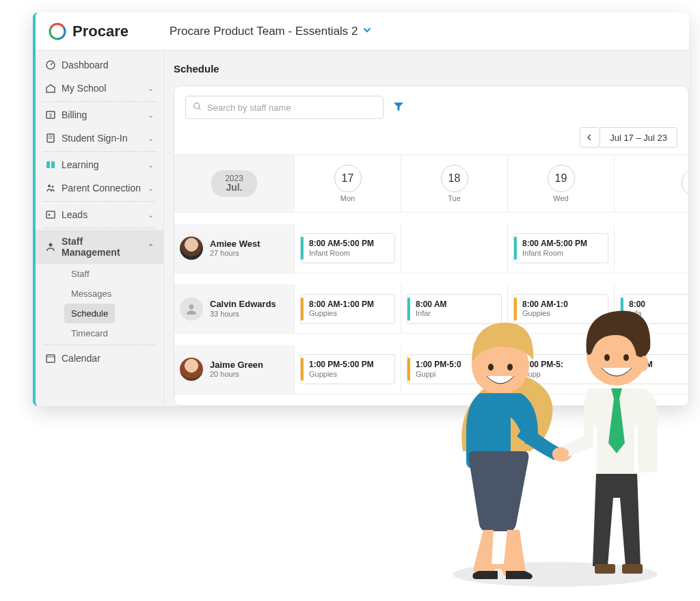 The height and width of the screenshot is (601, 700). I want to click on school-icon, so click(51, 88).